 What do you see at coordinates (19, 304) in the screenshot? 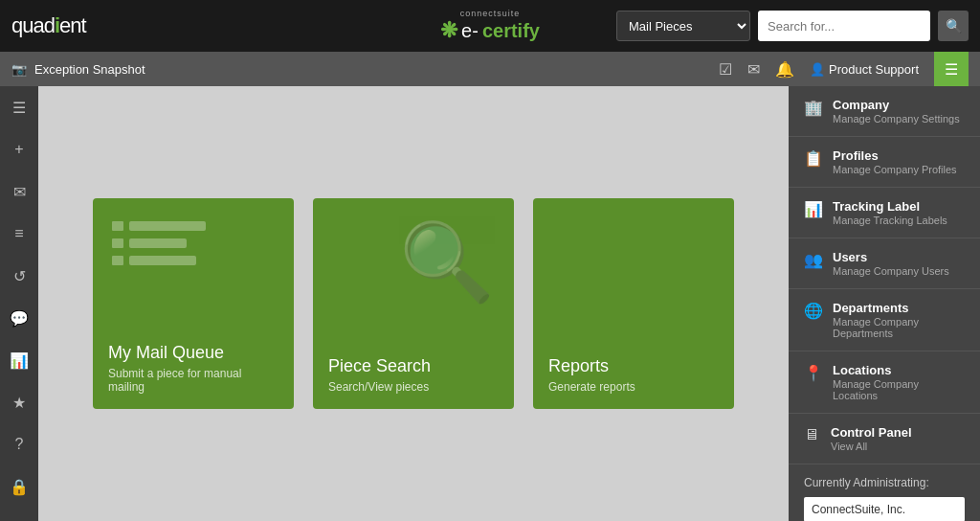
I see `left-sidebar: ☰ + ✉ ≡ ↺ 💬 📊 ★ ? 🔒` at bounding box center [19, 304].